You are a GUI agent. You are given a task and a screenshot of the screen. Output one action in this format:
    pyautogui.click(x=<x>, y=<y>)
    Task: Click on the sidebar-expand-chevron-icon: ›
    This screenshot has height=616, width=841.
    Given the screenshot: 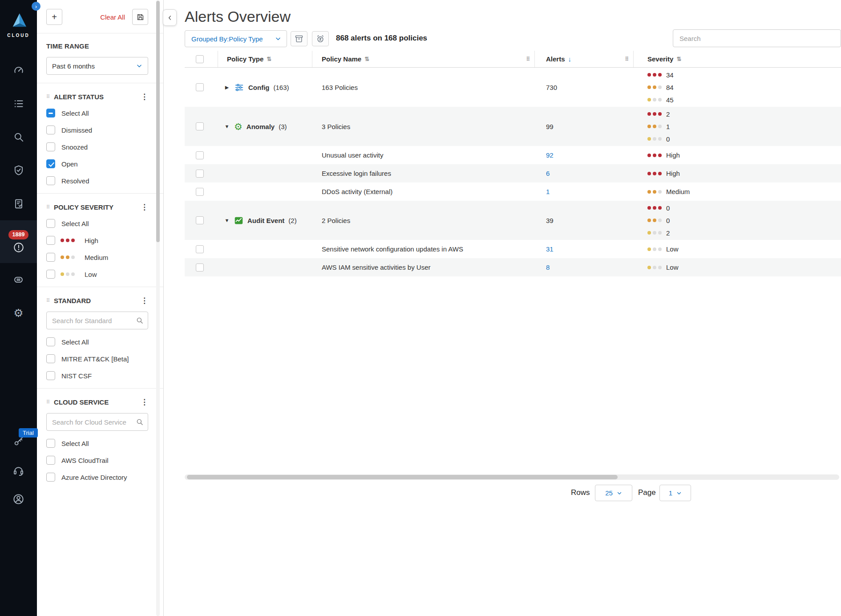 What is the action you would take?
    pyautogui.click(x=36, y=6)
    